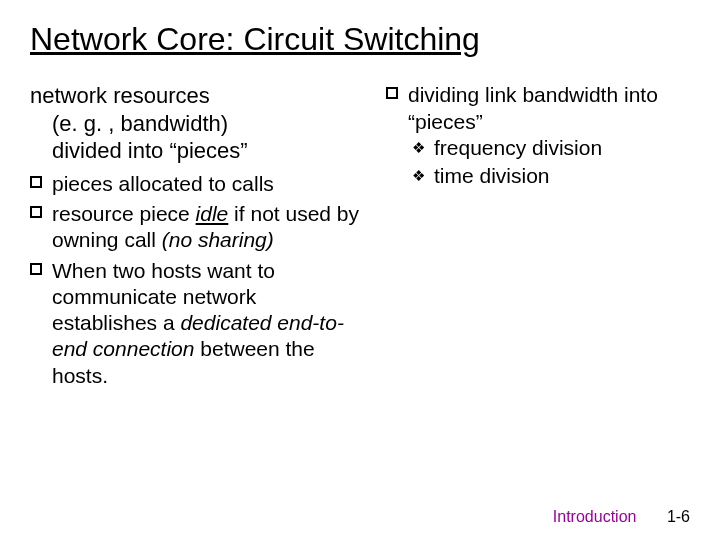 Image resolution: width=720 pixels, height=540 pixels. Describe the element at coordinates (533, 108) in the screenshot. I see `bullet-text: dividing link bandwidth into “pieces”` at that location.